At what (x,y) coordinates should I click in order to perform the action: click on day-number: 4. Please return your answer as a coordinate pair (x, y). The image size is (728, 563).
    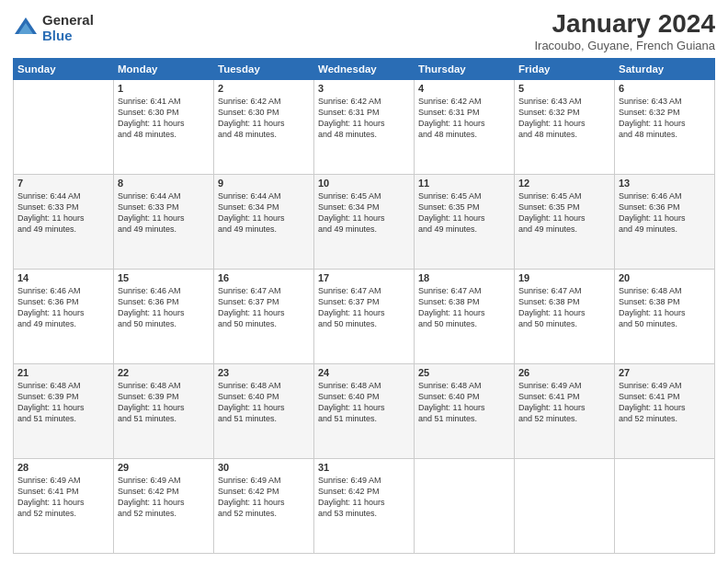
    Looking at the image, I should click on (464, 88).